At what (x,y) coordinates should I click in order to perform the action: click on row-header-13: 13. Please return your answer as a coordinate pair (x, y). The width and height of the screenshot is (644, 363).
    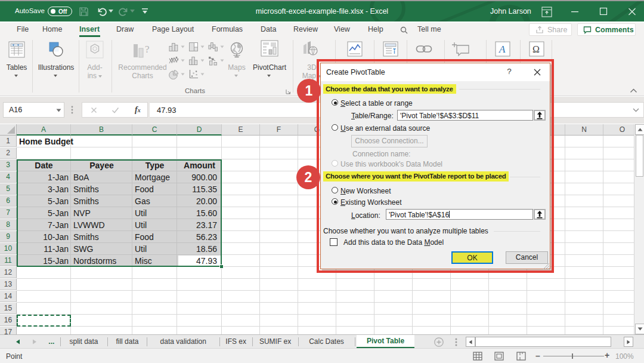
    Looking at the image, I should click on (8, 284).